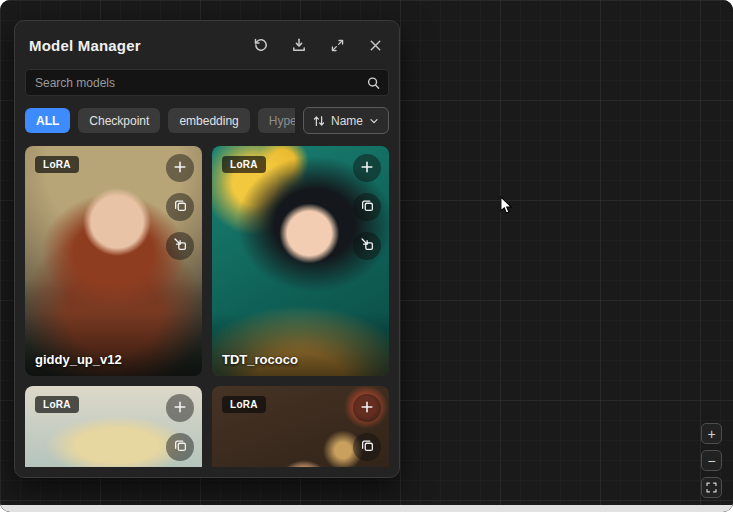 Image resolution: width=733 pixels, height=512 pixels. I want to click on zoom-out-button: −, so click(712, 460).